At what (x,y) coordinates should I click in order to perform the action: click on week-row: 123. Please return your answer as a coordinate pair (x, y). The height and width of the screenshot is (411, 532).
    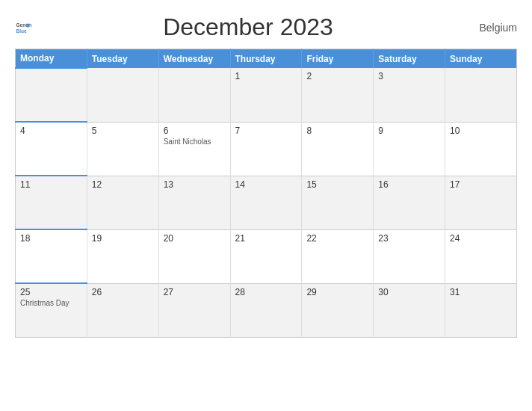
    Looking at the image, I should click on (266, 95).